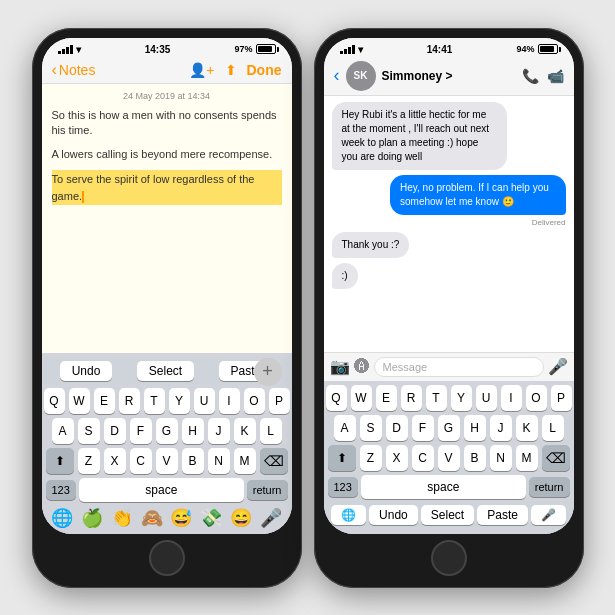 Image resolution: width=615 pixels, height=615 pixels. What do you see at coordinates (423, 458) in the screenshot?
I see `msg-key-c: C` at bounding box center [423, 458].